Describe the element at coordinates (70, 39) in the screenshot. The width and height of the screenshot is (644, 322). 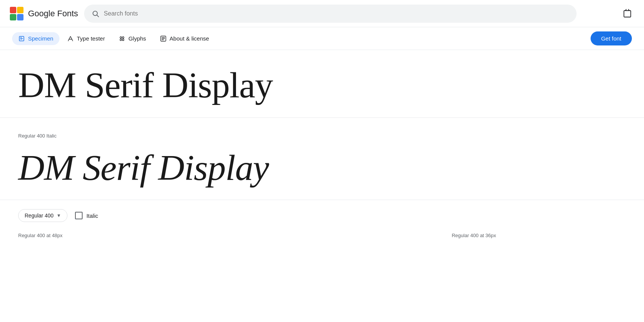
I see `type-tester-icon` at that location.